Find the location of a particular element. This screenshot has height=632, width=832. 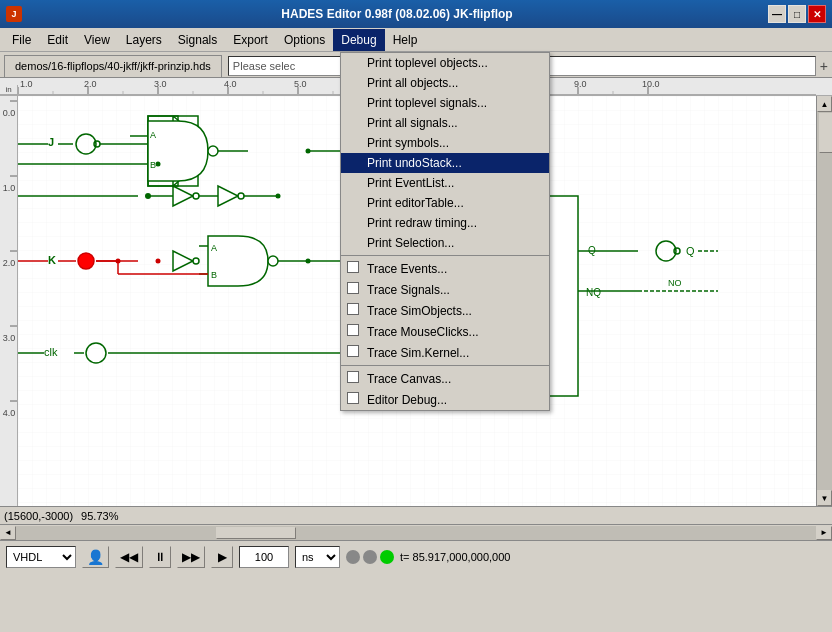

menu-print-eventlist: Print EventList... is located at coordinates (445, 183).